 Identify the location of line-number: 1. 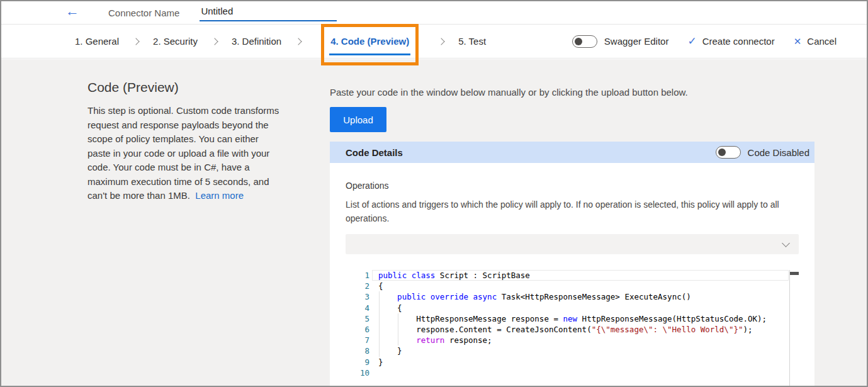
(358, 276).